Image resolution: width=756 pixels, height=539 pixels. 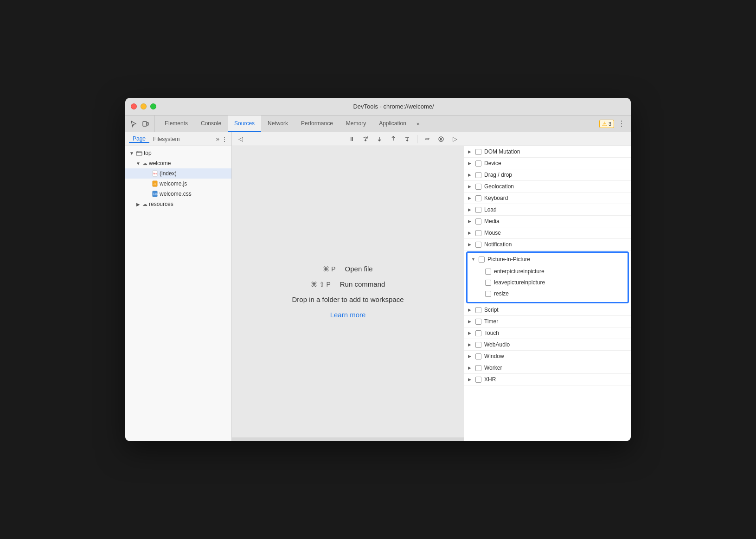 I want to click on pip-sub3-label: resize, so click(x=501, y=294).